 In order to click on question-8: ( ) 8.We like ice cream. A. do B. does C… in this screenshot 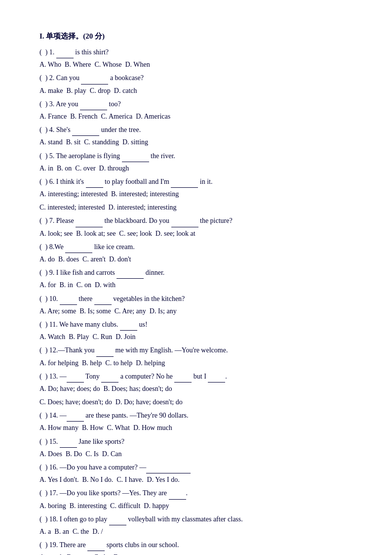, I will do `click(196, 253)`.